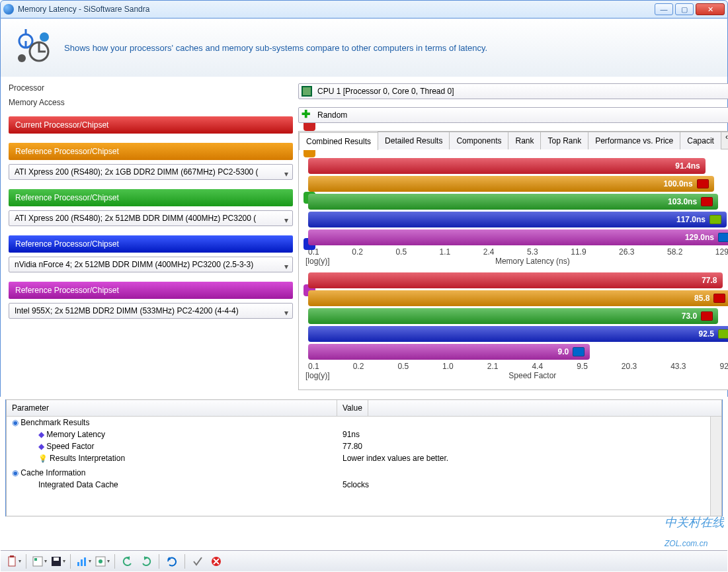  Describe the element at coordinates (307, 91) in the screenshot. I see `chip-icon` at that location.